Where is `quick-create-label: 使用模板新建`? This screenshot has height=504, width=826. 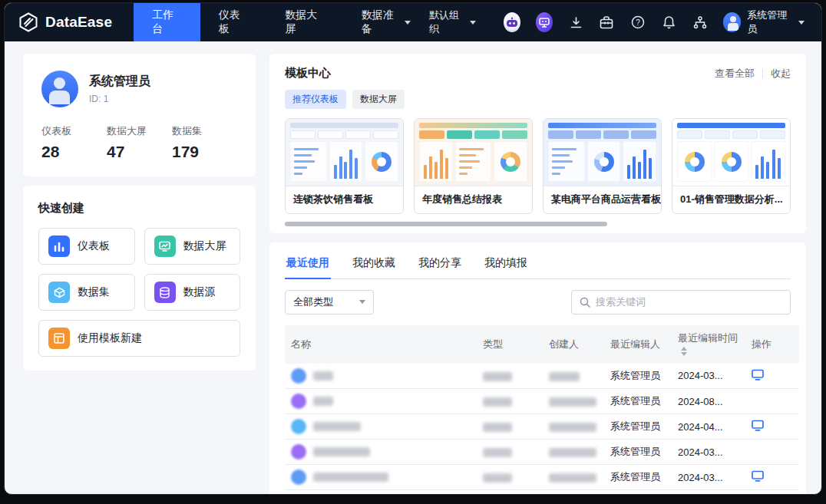 quick-create-label: 使用模板新建 is located at coordinates (110, 338).